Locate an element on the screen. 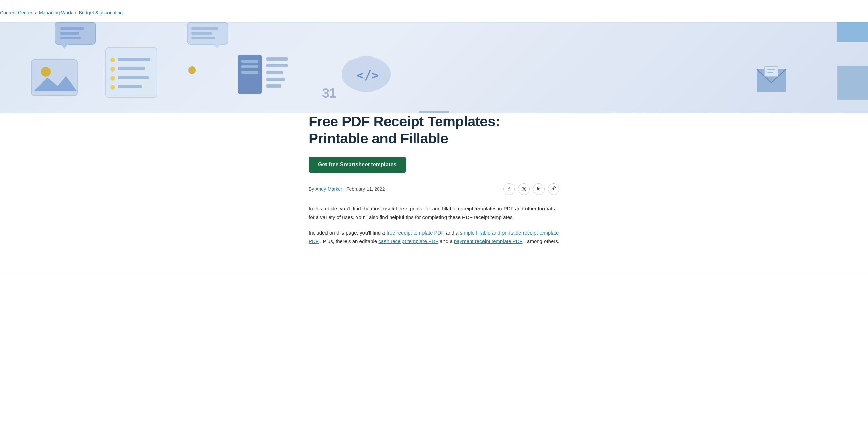 This screenshot has height=446, width=868. author-link: Andy Marker is located at coordinates (329, 189).